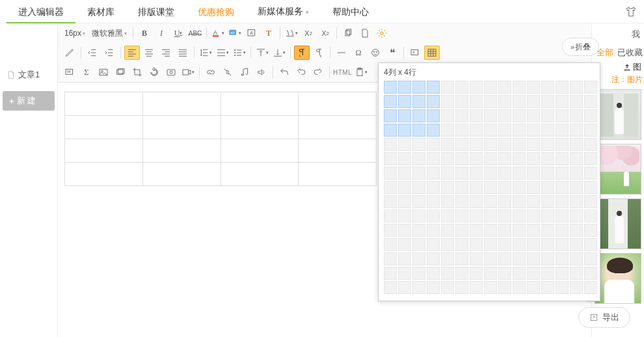 The height and width of the screenshot is (337, 644). I want to click on italic-button: I, so click(161, 33).